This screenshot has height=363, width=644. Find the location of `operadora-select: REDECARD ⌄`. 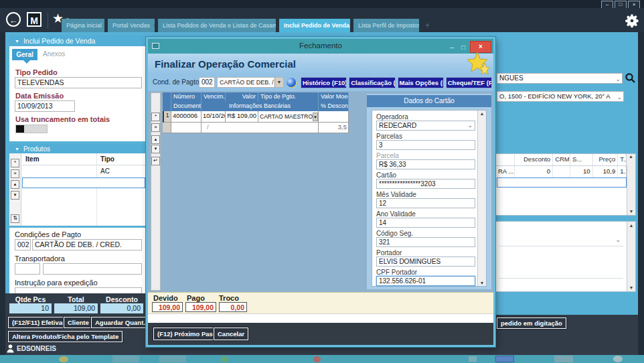

operadora-select: REDECARD ⌄ is located at coordinates (426, 126).